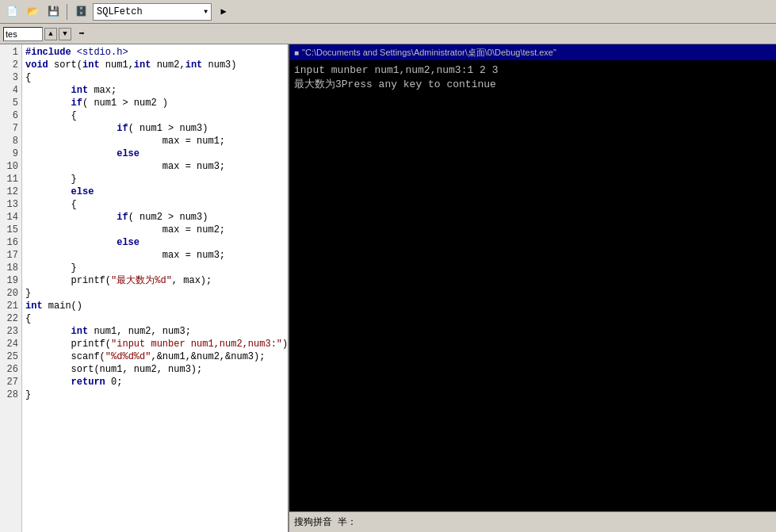  I want to click on ime-bar: 搜狗拼音 半：, so click(533, 522).